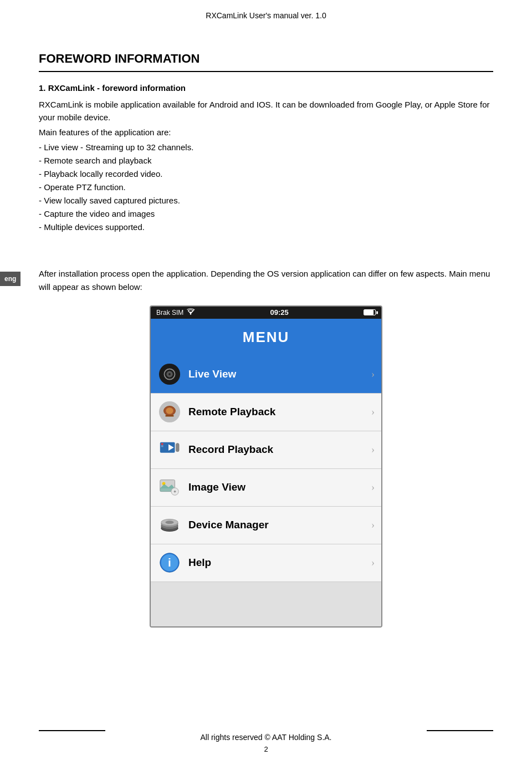 This screenshot has width=532, height=760. What do you see at coordinates (266, 72) in the screenshot?
I see `section-divider` at bounding box center [266, 72].